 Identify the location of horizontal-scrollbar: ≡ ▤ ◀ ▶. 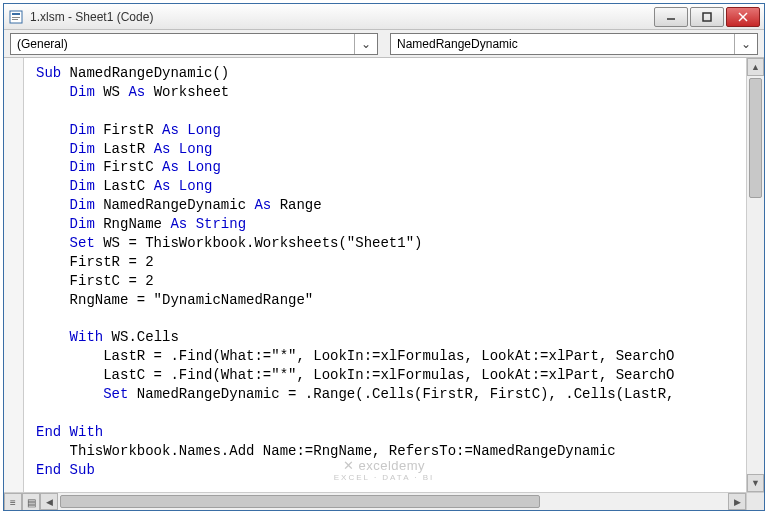
(375, 501).